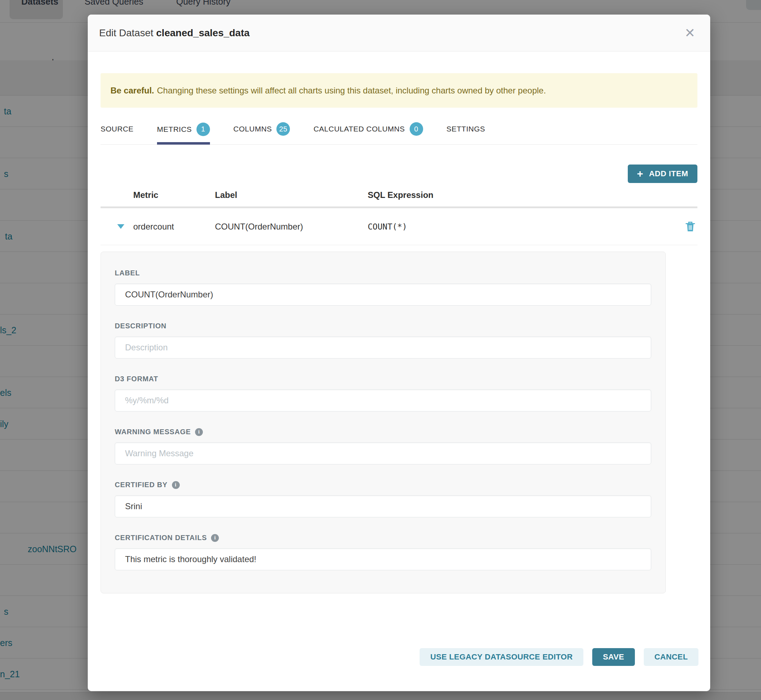  I want to click on warning-banner-text: Changing these settings will affect all …, so click(352, 91).